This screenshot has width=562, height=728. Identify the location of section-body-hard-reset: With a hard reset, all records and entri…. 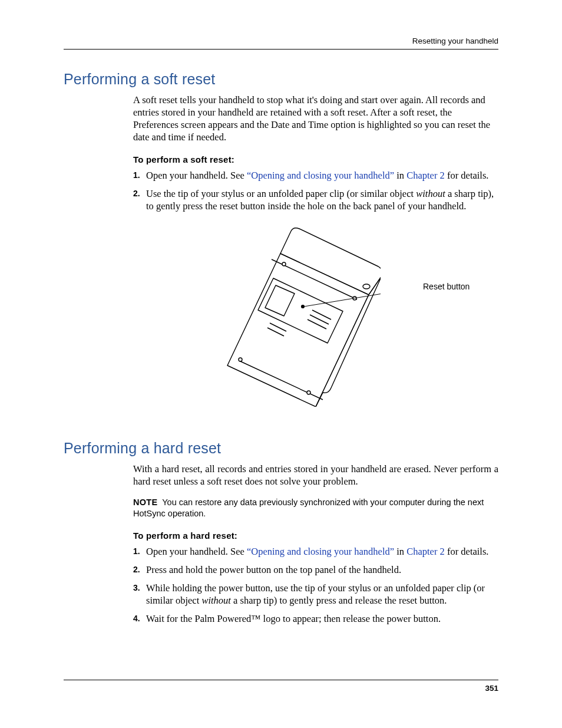
(316, 543).